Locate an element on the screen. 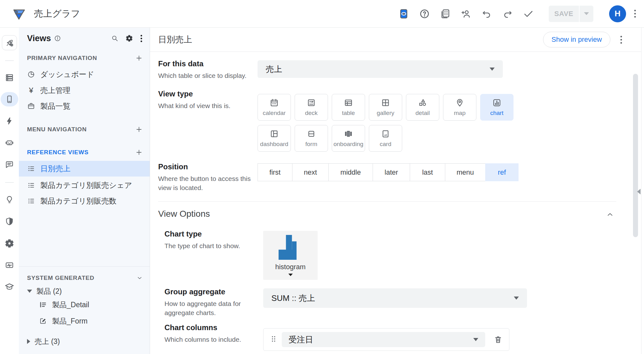  field-description: Which table or slice to display. is located at coordinates (208, 75).